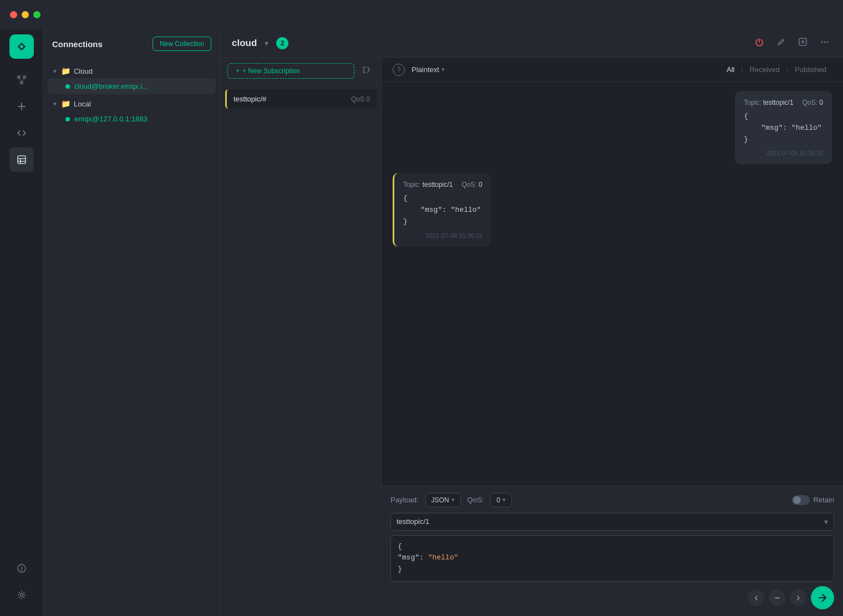 Image resolution: width=843 pixels, height=616 pixels. Describe the element at coordinates (78, 44) in the screenshot. I see `connections-title: Connections` at that location.